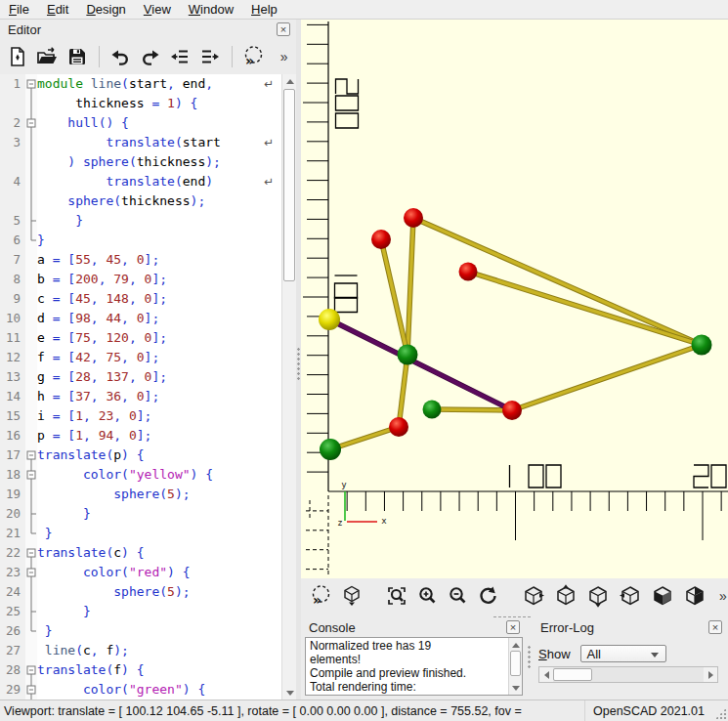 The width and height of the screenshot is (728, 721). Describe the element at coordinates (141, 592) in the screenshot. I see `code-row: 24 sphere(5);` at that location.